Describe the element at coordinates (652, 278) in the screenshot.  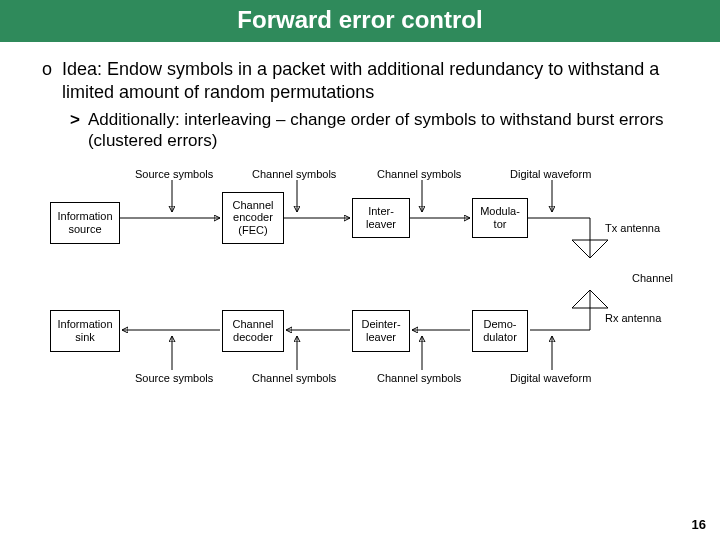
I see `label-channel: Channel` at that location.